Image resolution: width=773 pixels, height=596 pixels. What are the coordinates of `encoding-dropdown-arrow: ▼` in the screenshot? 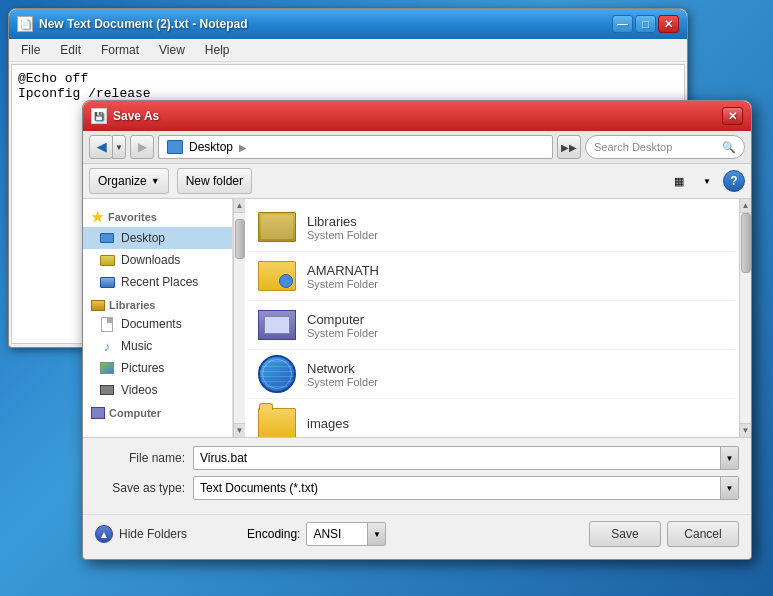 It's located at (376, 534).